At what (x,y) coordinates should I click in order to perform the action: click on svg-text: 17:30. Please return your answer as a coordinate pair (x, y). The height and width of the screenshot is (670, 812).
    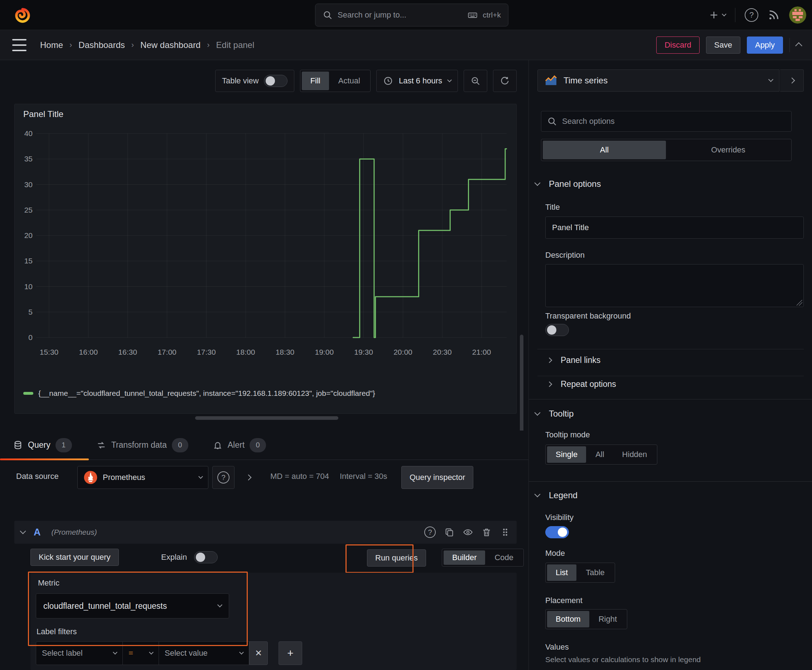
    Looking at the image, I should click on (206, 352).